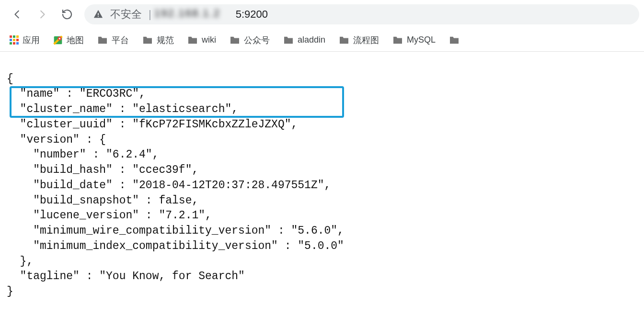 This screenshot has height=316, width=644. What do you see at coordinates (58, 40) in the screenshot?
I see `maps-icon` at bounding box center [58, 40].